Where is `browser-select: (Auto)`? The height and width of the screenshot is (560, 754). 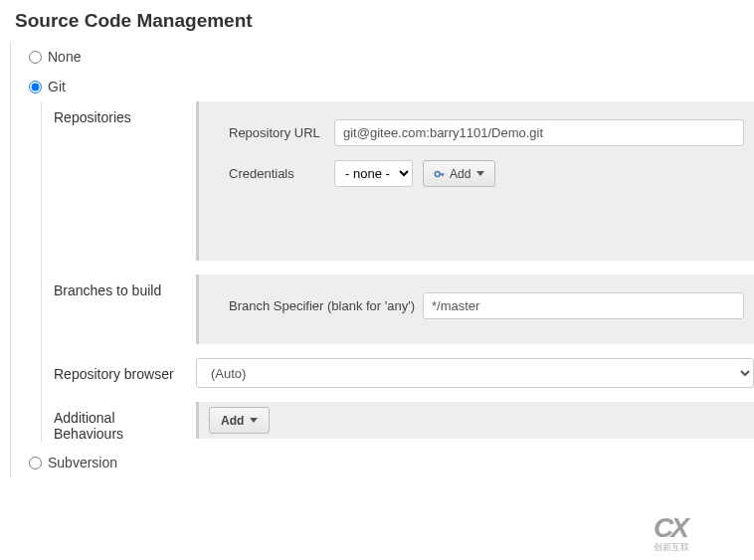 browser-select: (Auto) is located at coordinates (475, 373).